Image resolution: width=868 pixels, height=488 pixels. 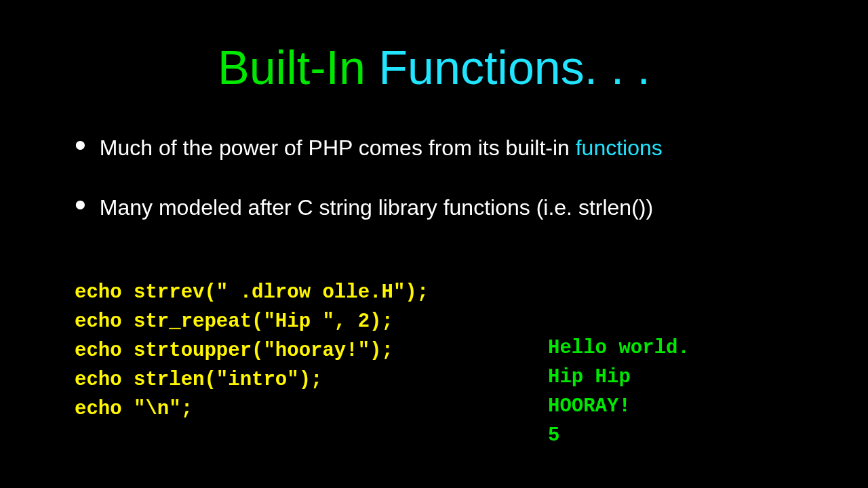 I want to click on output-line-4: 5, so click(x=553, y=435).